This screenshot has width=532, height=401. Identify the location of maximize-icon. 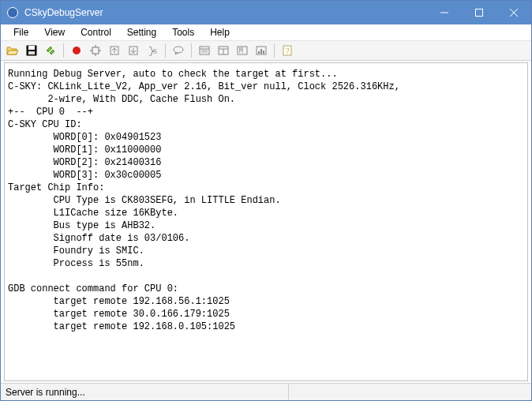
(479, 13).